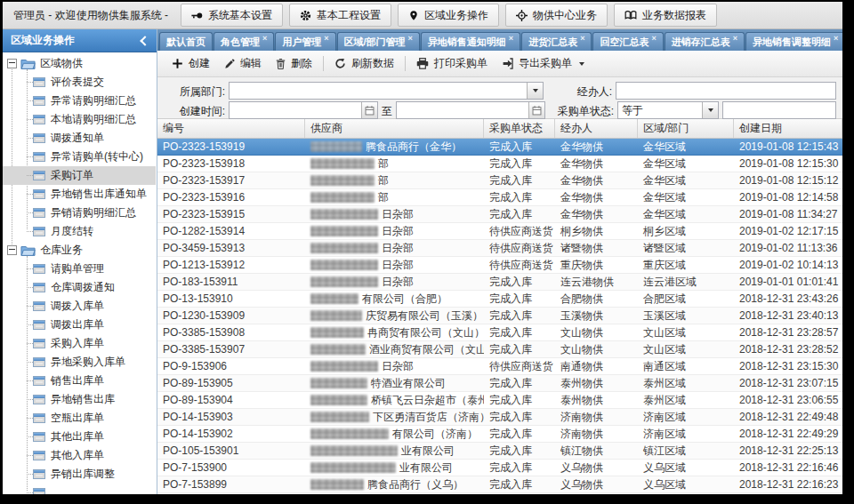 This screenshot has width=854, height=504. What do you see at coordinates (340, 15) in the screenshot?
I see `topbar-button-2: 基本工程设置` at bounding box center [340, 15].